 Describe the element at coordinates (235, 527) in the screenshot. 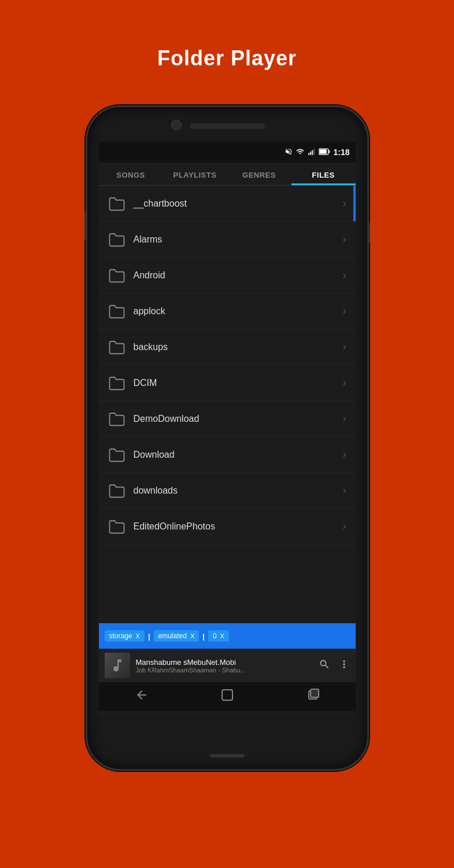

I see `file-name: EditedOnlinePhotos` at that location.